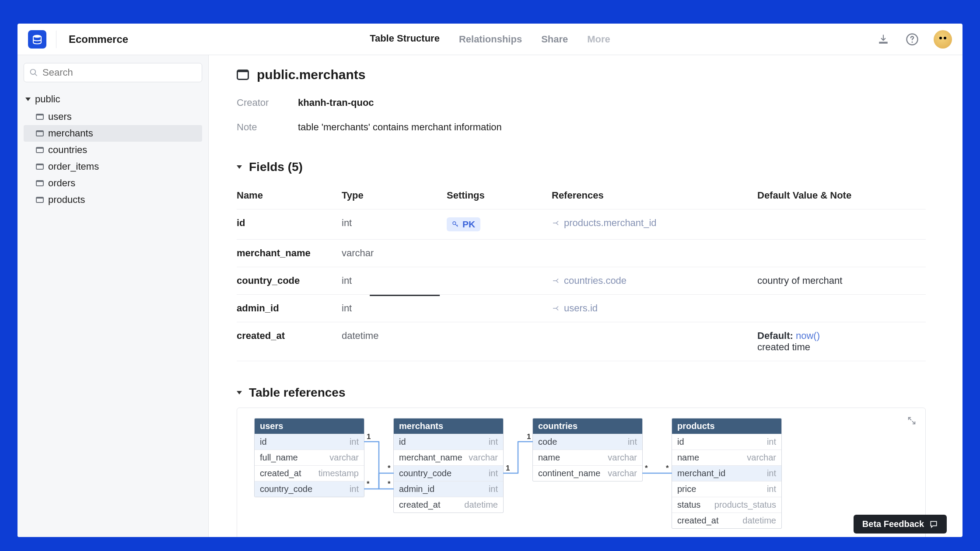 This screenshot has width=980, height=551. Describe the element at coordinates (113, 183) in the screenshot. I see `sidebar-table-orders: orders` at that location.